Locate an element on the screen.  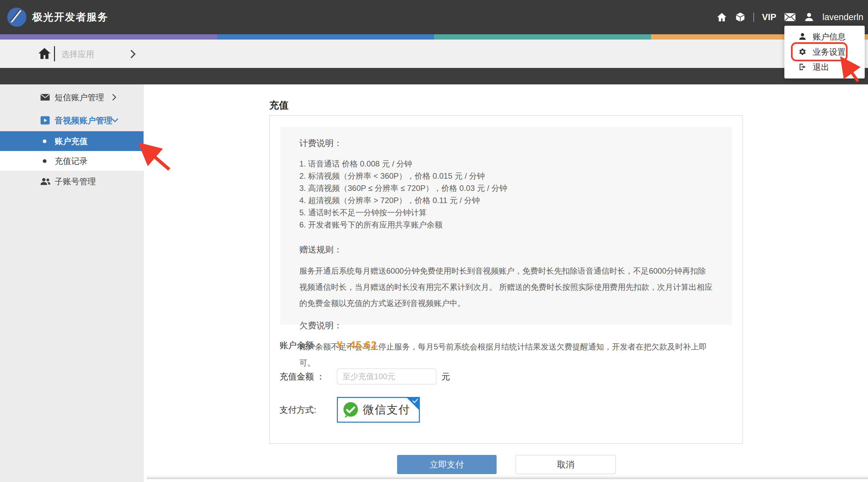
menu-item-account-info: 账户信息 is located at coordinates (825, 36).